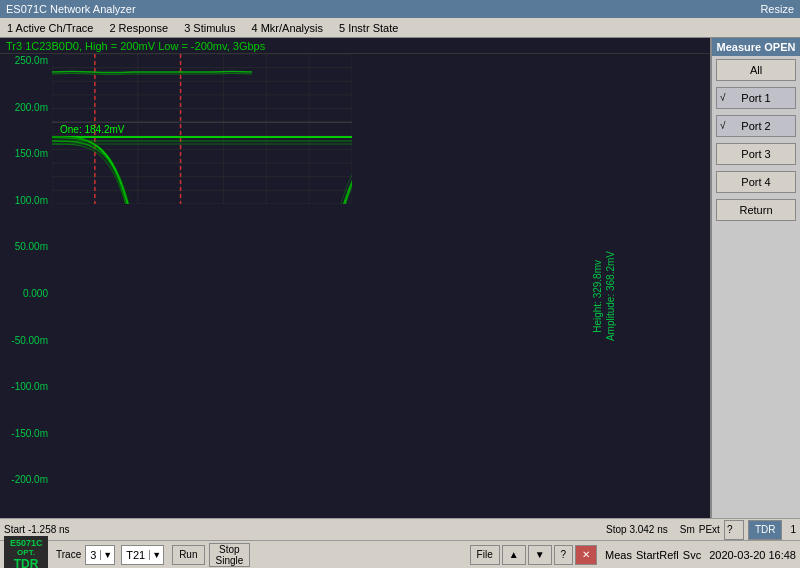 The height and width of the screenshot is (568, 800). Describe the element at coordinates (756, 154) in the screenshot. I see `sidebar-btn-port3: Port 3` at that location.